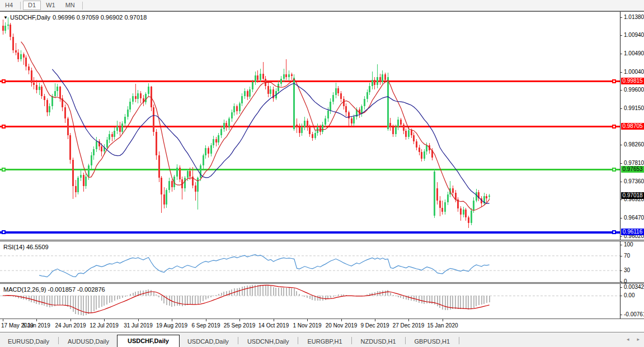 The height and width of the screenshot is (347, 644). What do you see at coordinates (442, 325) in the screenshot?
I see `time-axis-label: 15 Jan 2020` at bounding box center [442, 325].